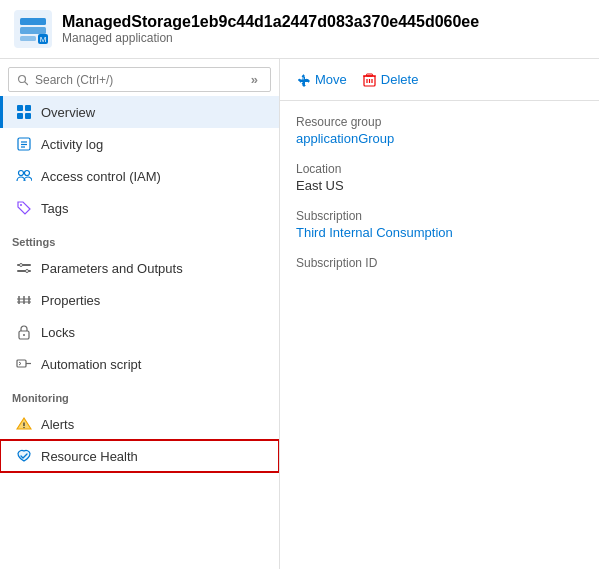  What do you see at coordinates (140, 112) in the screenshot?
I see `sidebar-item-overview: Overview` at bounding box center [140, 112].